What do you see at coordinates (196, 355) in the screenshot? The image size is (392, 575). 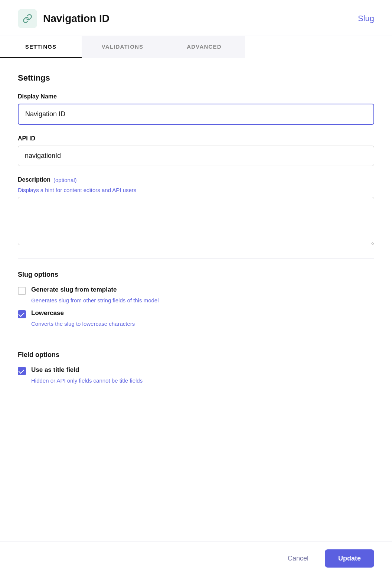 I see `field-options-title: Field options` at bounding box center [196, 355].